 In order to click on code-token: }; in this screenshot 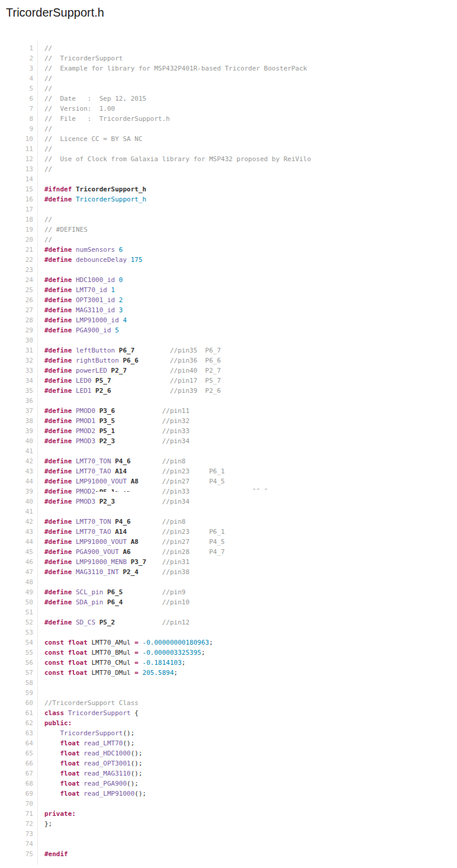, I will do `click(49, 824)`.